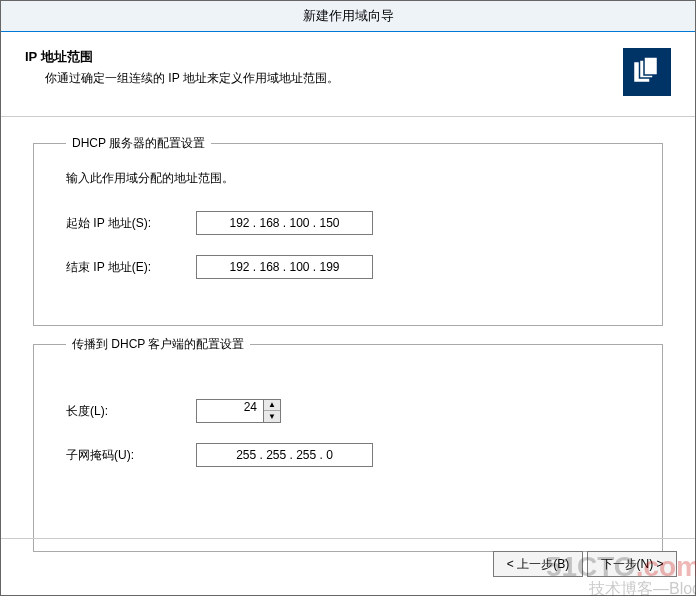 This screenshot has height=596, width=696. I want to click on header-title: IP 地址范围, so click(324, 57).